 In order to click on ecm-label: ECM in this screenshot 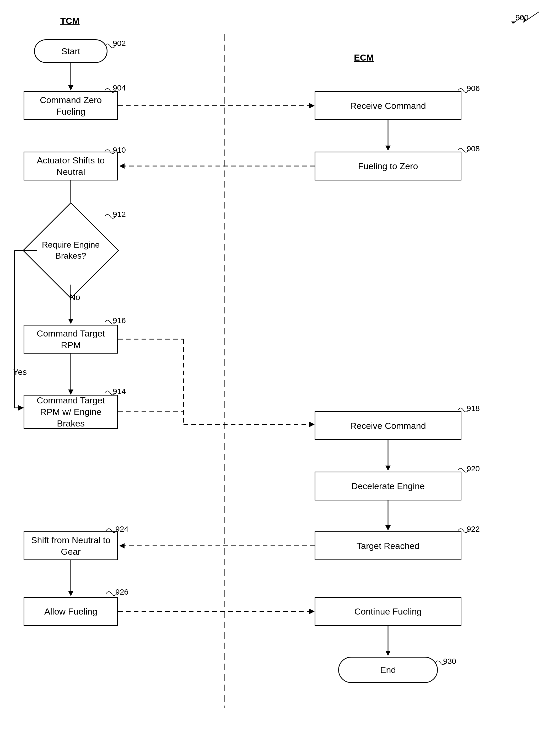, I will do `click(364, 57)`.